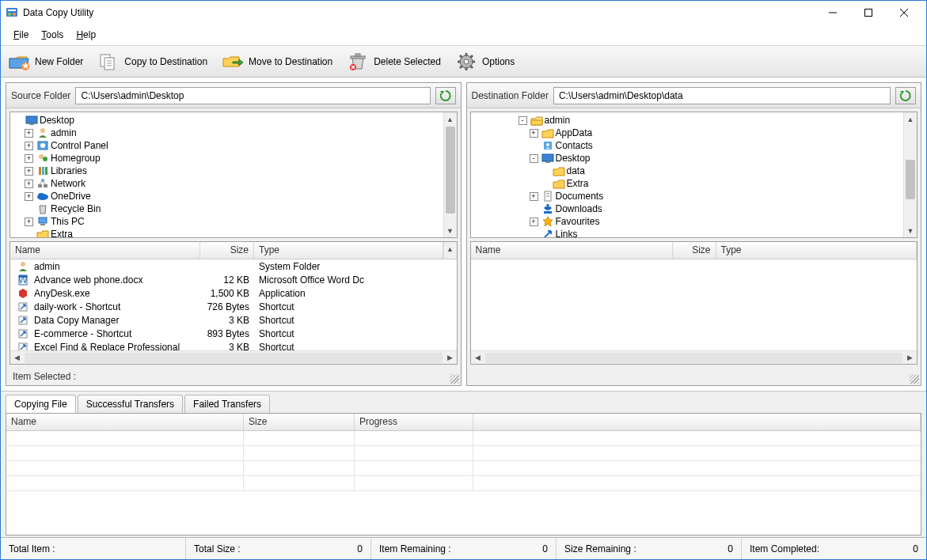 This screenshot has height=560, width=927. Describe the element at coordinates (446, 96) in the screenshot. I see `source-refresh-button` at that location.